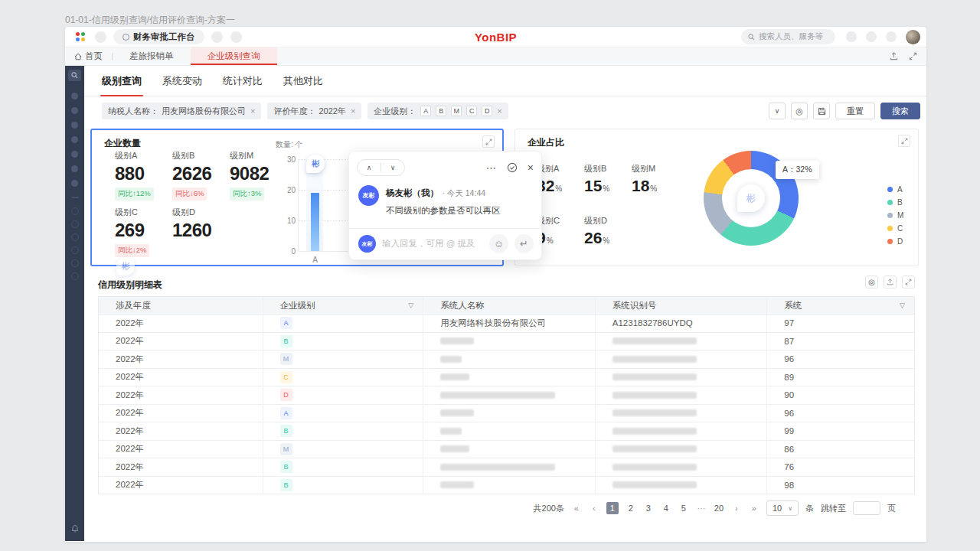 Image resolution: width=980 pixels, height=551 pixels. Describe the element at coordinates (896, 242) in the screenshot. I see `legend-item-D: D` at that location.